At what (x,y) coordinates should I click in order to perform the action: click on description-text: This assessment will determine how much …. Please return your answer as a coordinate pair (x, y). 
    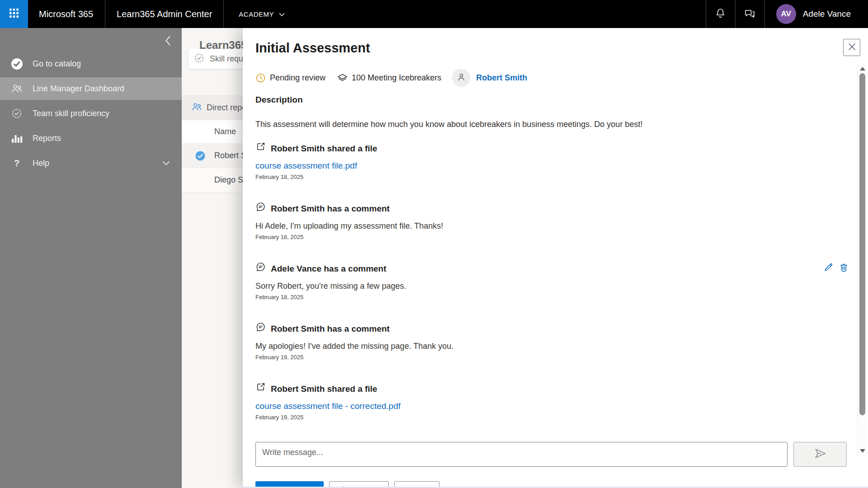
    Looking at the image, I should click on (561, 124).